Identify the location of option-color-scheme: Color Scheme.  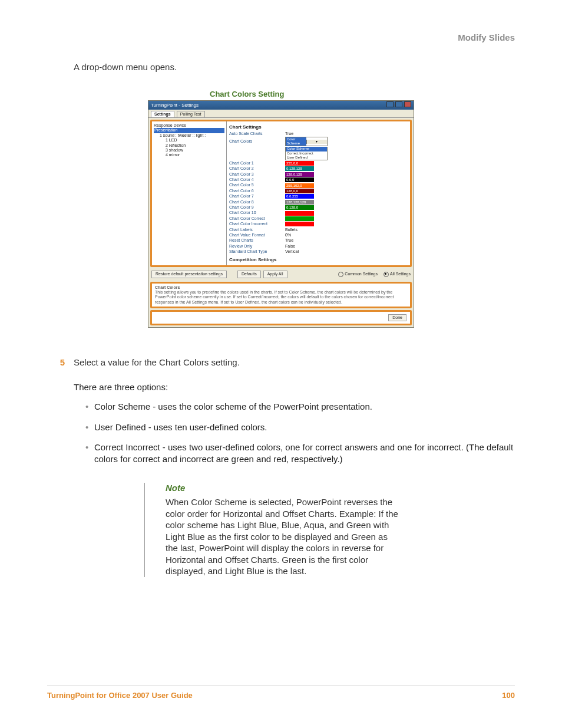
(306, 149).